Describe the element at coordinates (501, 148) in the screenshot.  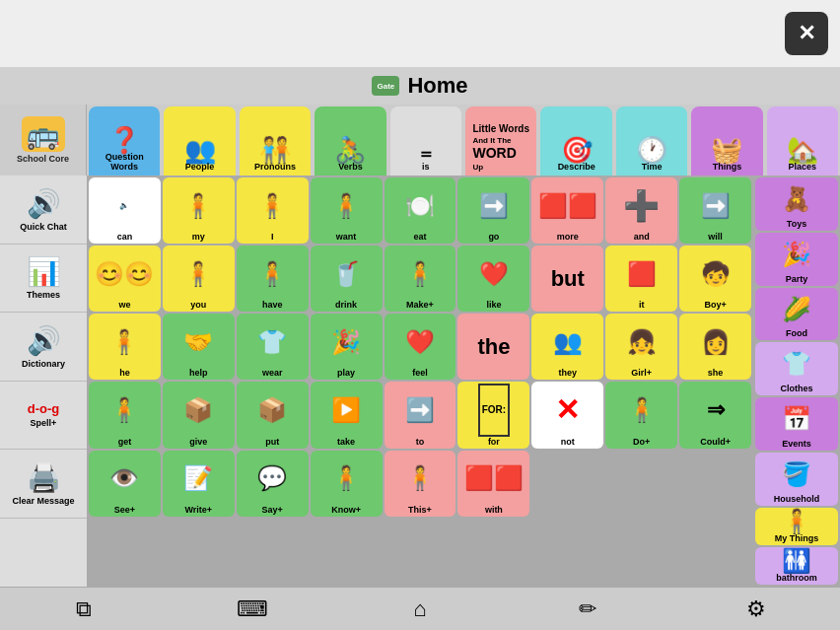
I see `little-words-icon: Little WordsAnd It TheWORDUp` at that location.